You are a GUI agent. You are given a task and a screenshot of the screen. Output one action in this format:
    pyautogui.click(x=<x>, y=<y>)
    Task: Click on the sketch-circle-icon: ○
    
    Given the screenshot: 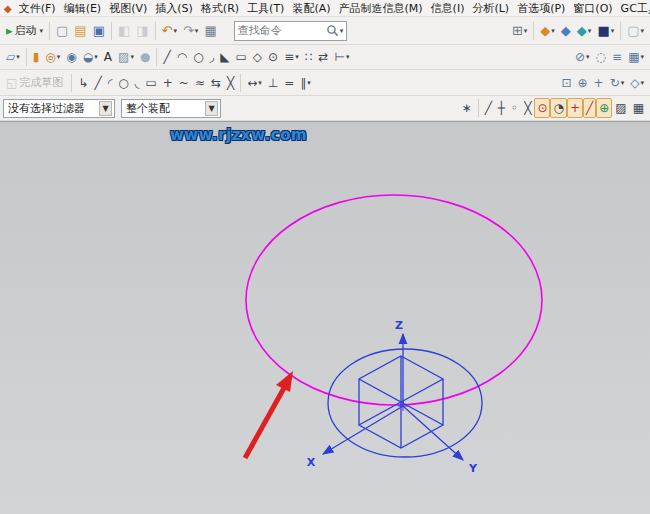 What is the action you would take?
    pyautogui.click(x=123, y=83)
    